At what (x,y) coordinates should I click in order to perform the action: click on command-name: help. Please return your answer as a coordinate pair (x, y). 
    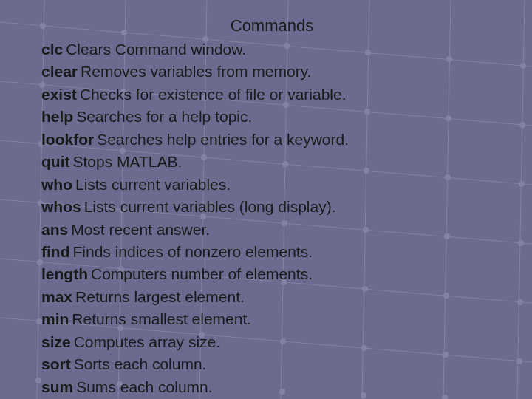
    Looking at the image, I should click on (58, 117).